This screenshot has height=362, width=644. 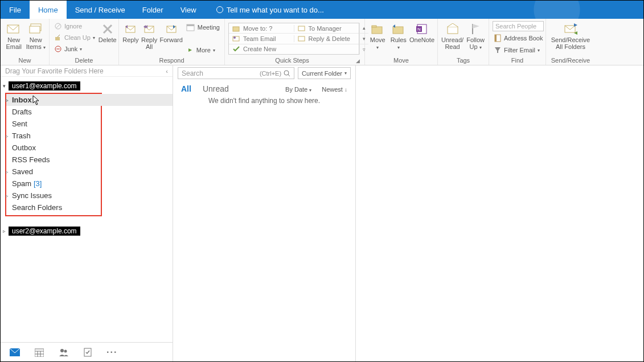 What do you see at coordinates (327, 39) in the screenshot?
I see `qs-reply-delete: Reply & Delete` at bounding box center [327, 39].